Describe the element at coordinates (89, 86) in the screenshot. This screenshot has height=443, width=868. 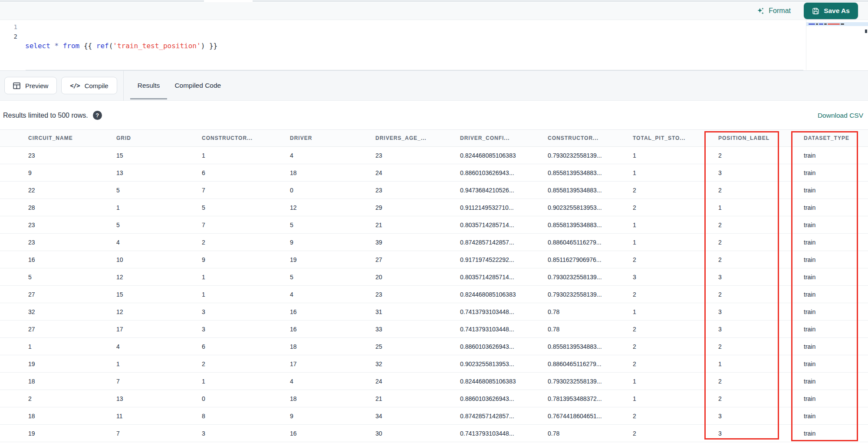
I see `compile-button: </> Compile` at that location.